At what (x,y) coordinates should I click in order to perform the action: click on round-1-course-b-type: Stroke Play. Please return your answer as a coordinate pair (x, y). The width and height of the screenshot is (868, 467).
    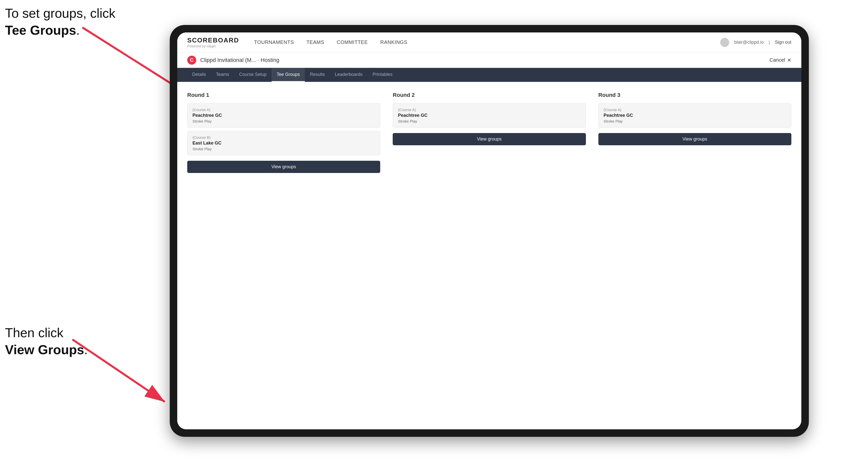
    Looking at the image, I should click on (284, 149).